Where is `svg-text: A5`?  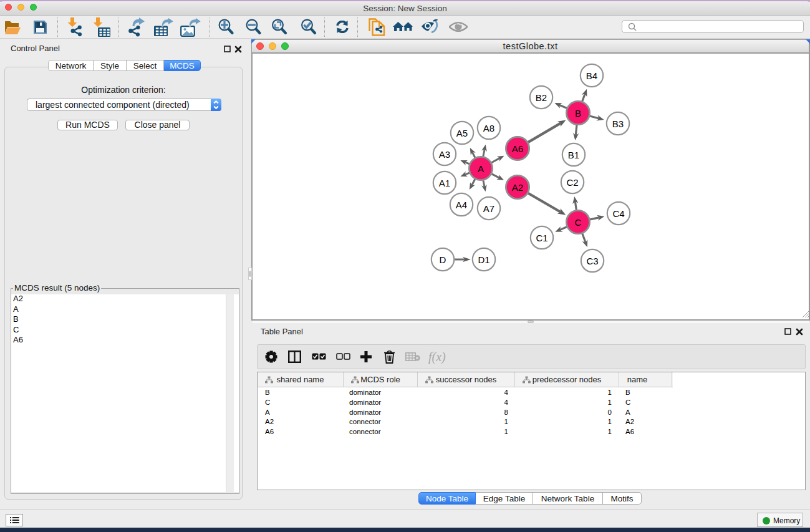 svg-text: A5 is located at coordinates (462, 133).